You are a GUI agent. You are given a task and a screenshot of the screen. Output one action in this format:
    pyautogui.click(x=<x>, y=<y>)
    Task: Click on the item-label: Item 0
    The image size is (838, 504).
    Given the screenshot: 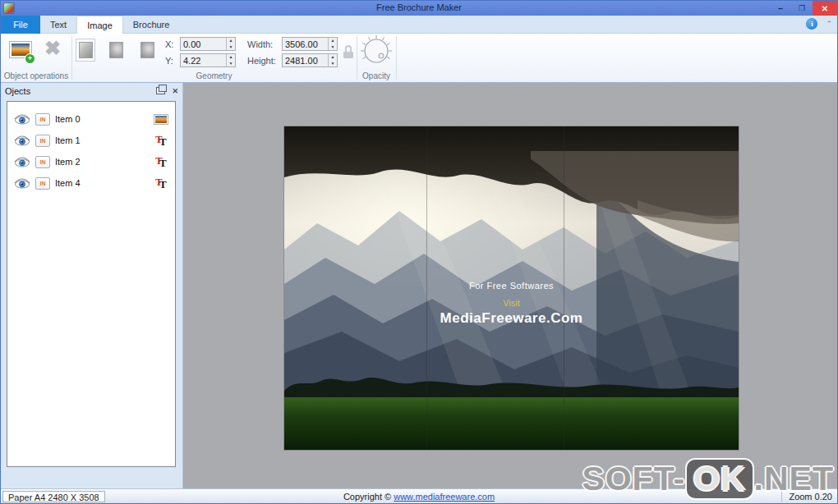 What is the action you would take?
    pyautogui.click(x=102, y=119)
    